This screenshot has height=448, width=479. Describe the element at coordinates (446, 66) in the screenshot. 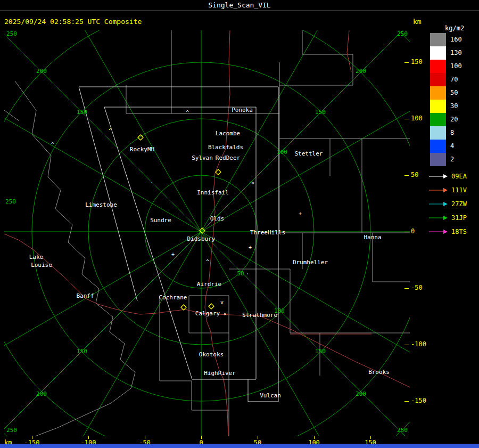

I see `colorbar-row: 100` at that location.